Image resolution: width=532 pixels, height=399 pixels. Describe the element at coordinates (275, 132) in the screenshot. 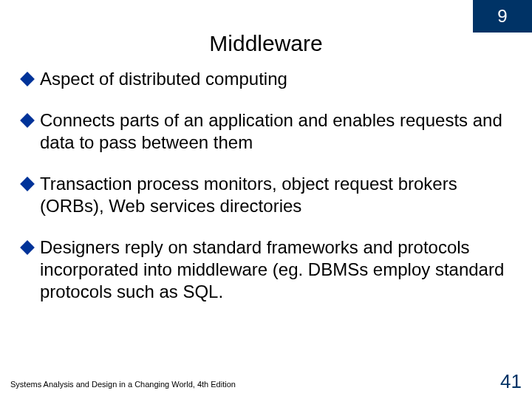

I see `bullet-text: Connects parts of an application and ena…` at that location.